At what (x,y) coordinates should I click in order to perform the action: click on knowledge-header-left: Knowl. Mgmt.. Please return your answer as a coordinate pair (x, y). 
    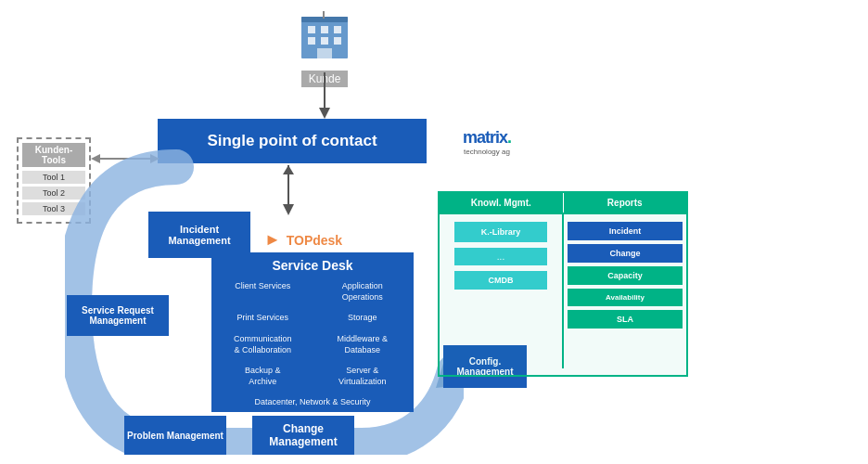
    Looking at the image, I should click on (502, 202).